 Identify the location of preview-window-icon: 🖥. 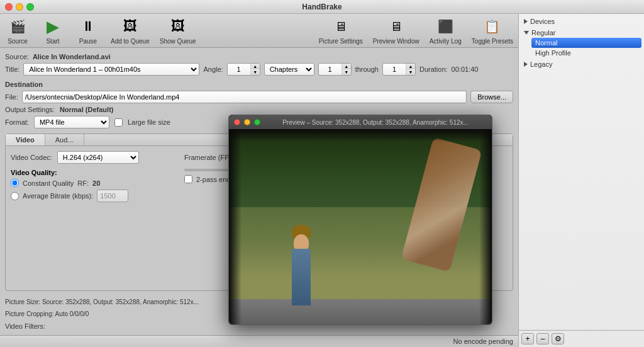
(396, 26).